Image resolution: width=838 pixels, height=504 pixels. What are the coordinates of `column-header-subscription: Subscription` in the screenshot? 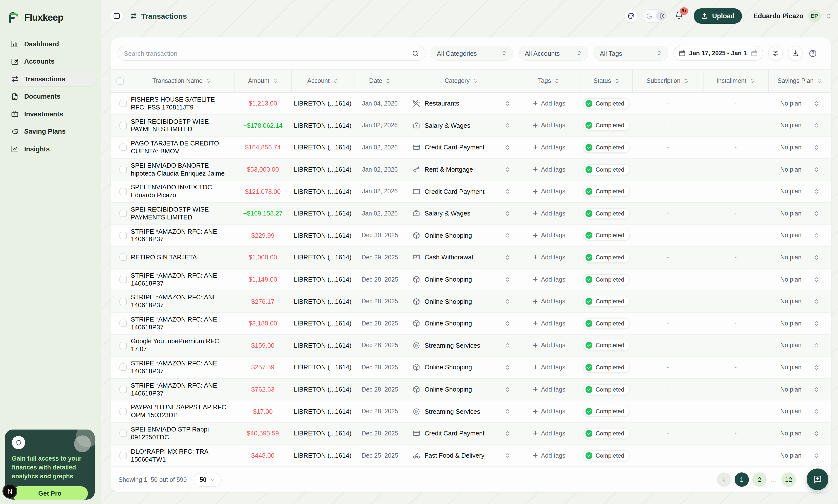 It's located at (668, 81).